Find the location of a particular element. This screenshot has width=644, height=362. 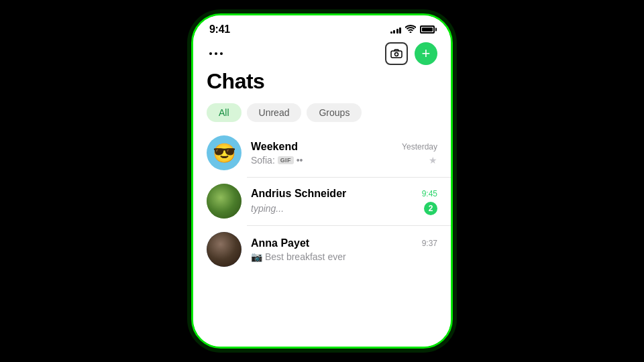

avatar-andrius is located at coordinates (224, 201).